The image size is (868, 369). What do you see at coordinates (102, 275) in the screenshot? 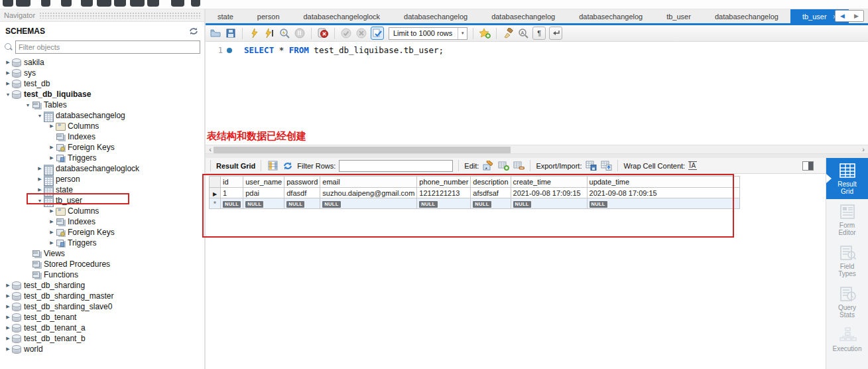
I see `tree-item-functions: ▶Functions` at bounding box center [102, 275].